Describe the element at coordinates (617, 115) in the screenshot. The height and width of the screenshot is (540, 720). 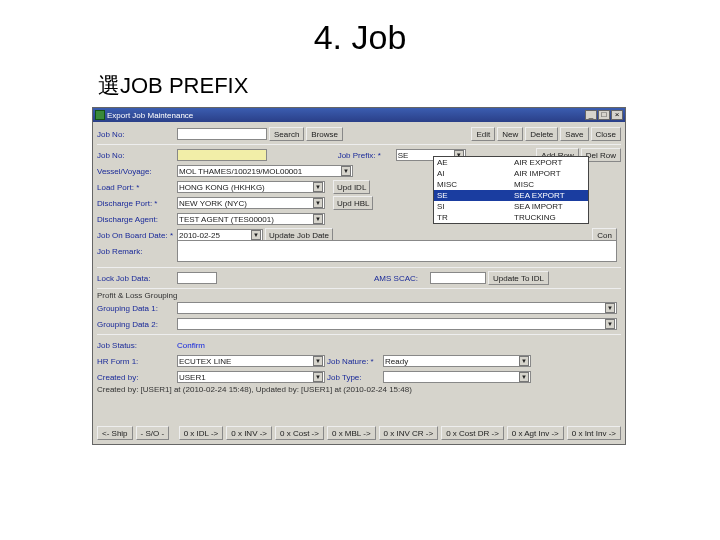
I see `close-window-button: ×` at that location.